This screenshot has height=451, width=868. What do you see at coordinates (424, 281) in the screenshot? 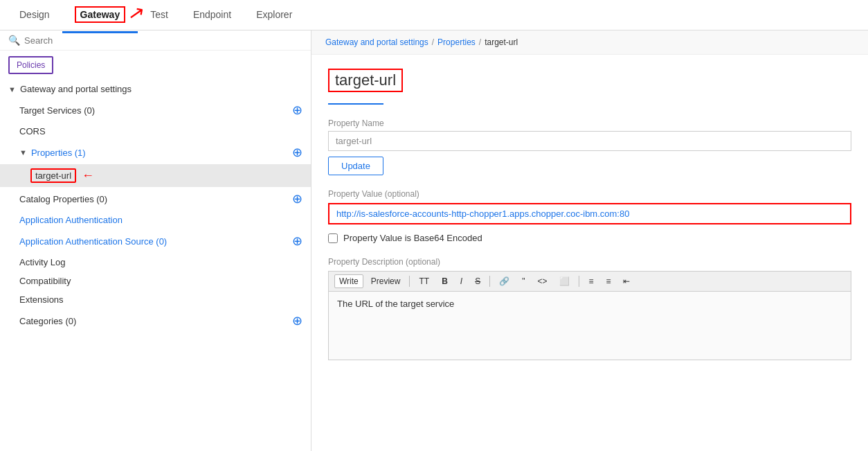
I see `toolbar-tt-button: TT` at bounding box center [424, 281].